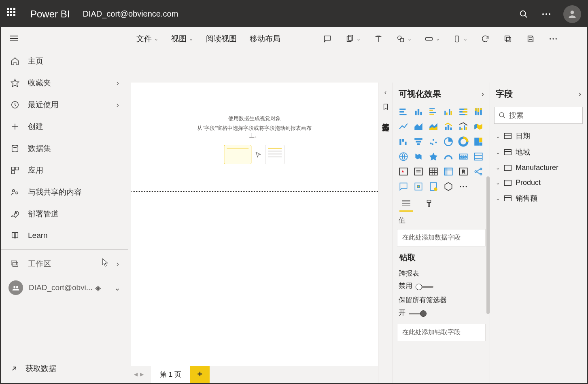 Image resolution: width=588 pixels, height=384 pixels. Describe the element at coordinates (385, 233) in the screenshot. I see `filters-panel-collapsed: ‹ 筛选器` at that location.